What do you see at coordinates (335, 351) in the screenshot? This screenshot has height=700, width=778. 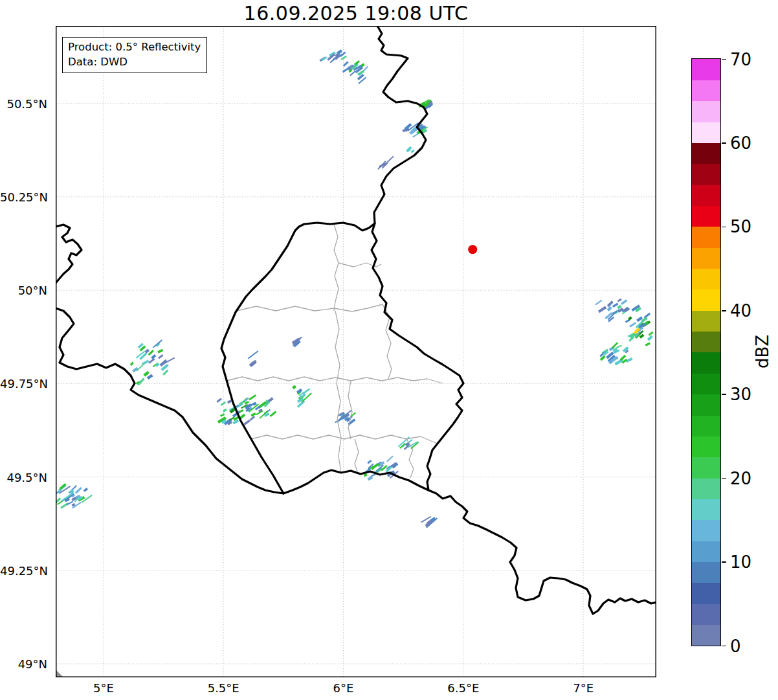 I see `region-borders` at bounding box center [335, 351].